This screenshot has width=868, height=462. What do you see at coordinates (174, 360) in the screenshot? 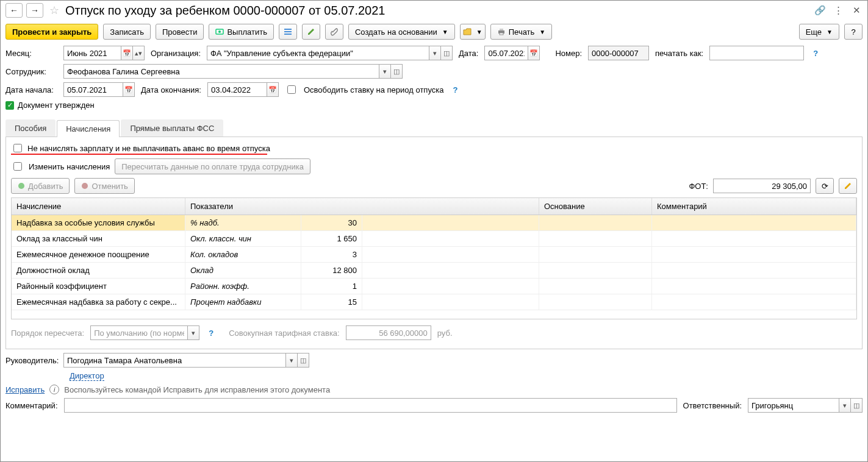
I see `manager-input` at bounding box center [174, 360].